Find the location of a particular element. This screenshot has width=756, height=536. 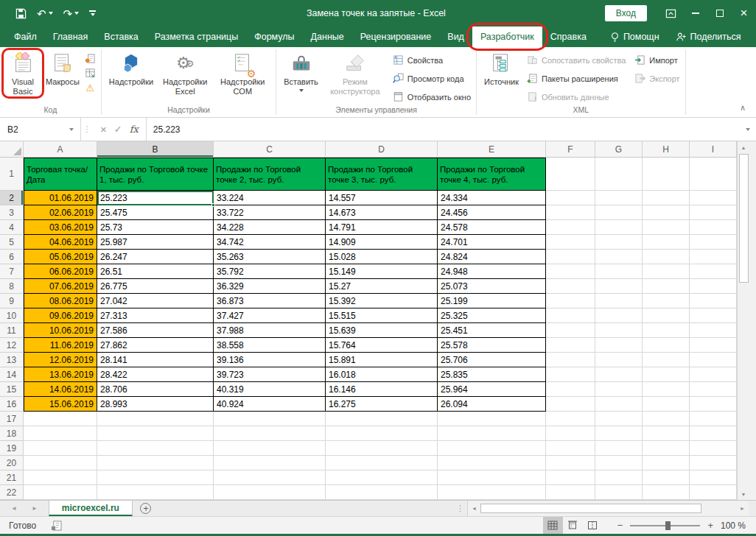

cell-D3: 14.673 is located at coordinates (382, 213).